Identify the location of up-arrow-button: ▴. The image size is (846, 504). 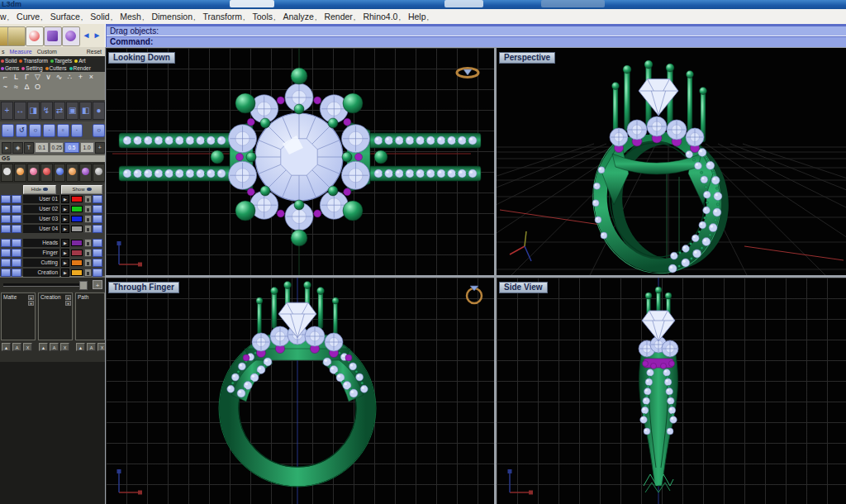
(31, 297).